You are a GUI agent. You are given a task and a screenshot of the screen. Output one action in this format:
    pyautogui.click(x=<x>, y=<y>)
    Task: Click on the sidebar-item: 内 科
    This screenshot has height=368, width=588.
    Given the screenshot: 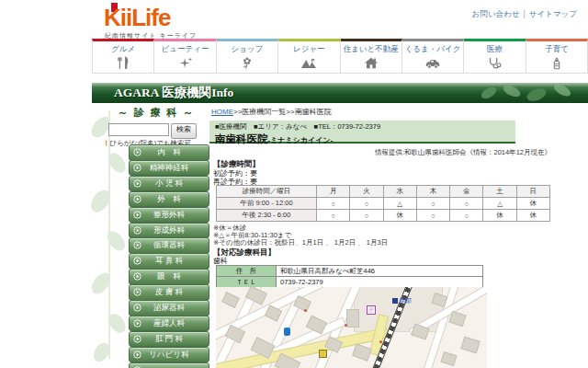 What is the action you would take?
    pyautogui.click(x=169, y=153)
    